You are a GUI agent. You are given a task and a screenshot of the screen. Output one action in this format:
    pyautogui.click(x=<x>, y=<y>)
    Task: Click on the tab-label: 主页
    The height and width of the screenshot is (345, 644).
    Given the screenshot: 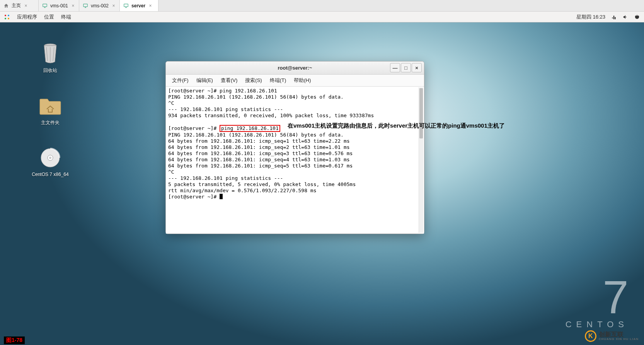 What is the action you would take?
    pyautogui.click(x=16, y=5)
    